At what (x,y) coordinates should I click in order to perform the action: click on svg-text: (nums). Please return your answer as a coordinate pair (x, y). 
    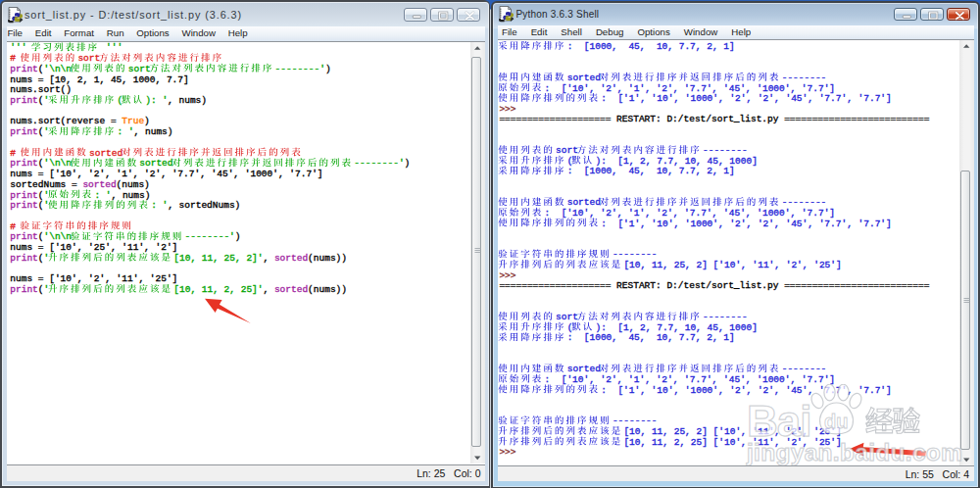
    Looking at the image, I should click on (133, 184).